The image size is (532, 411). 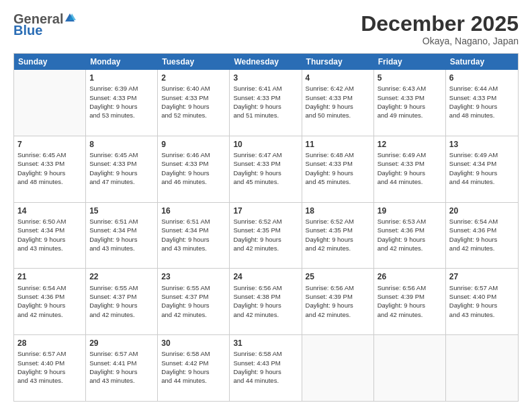 What do you see at coordinates (193, 102) in the screenshot?
I see `day-info: Sunrise: 6:40 AM Sunset: 4:33 PM Dayligh…` at bounding box center [193, 102].